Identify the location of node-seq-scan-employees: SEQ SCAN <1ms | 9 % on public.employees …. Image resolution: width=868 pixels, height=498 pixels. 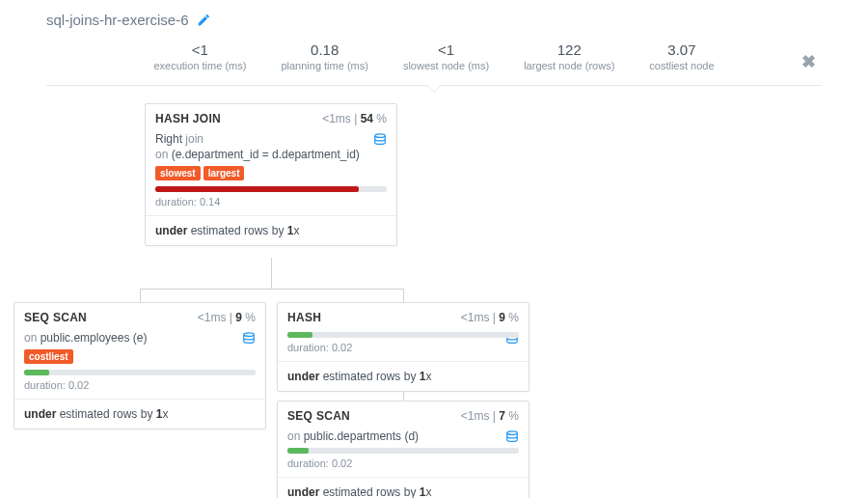
(140, 366).